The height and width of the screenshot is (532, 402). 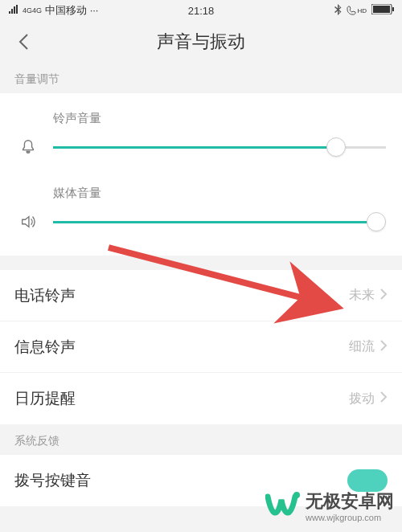 I want to click on row-value: 未来, so click(x=362, y=296).